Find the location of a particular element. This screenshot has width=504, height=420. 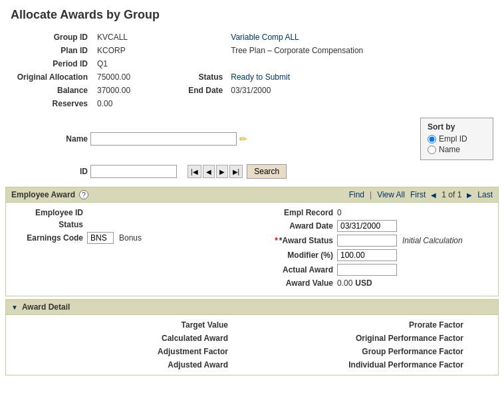

plan-name: Tree Plan – Corporate Compensation is located at coordinates (359, 51).